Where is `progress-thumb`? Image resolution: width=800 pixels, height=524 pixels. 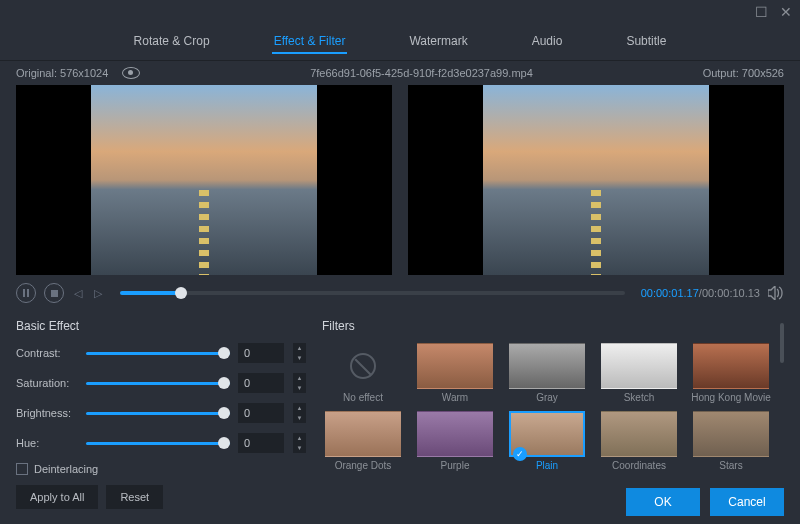 progress-thumb is located at coordinates (181, 293).